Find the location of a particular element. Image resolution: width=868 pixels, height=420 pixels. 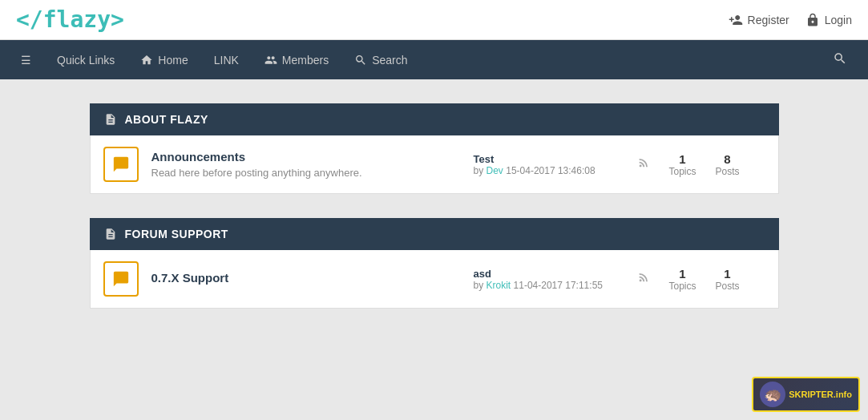

last-post-by-announcements: by Dev 15-04-2017 13:46:08 is located at coordinates (546, 171).